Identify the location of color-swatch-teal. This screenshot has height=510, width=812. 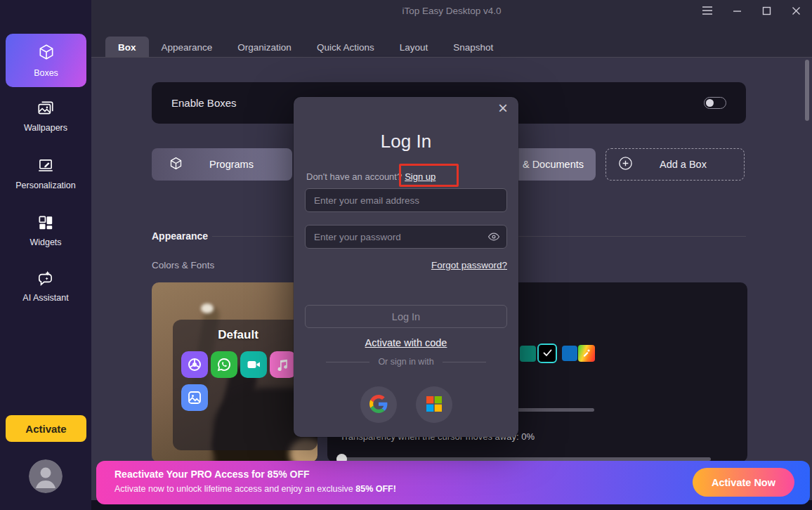
(528, 354).